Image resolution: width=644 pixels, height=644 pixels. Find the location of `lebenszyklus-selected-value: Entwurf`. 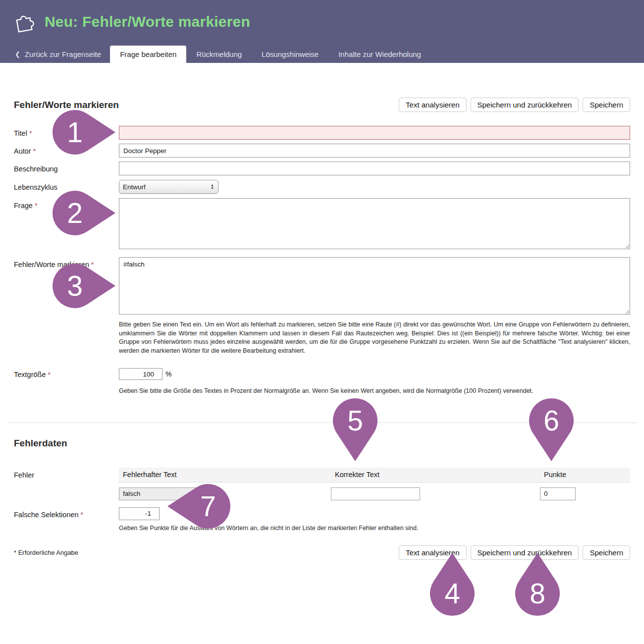

lebenszyklus-selected-value: Entwurf is located at coordinates (134, 187).